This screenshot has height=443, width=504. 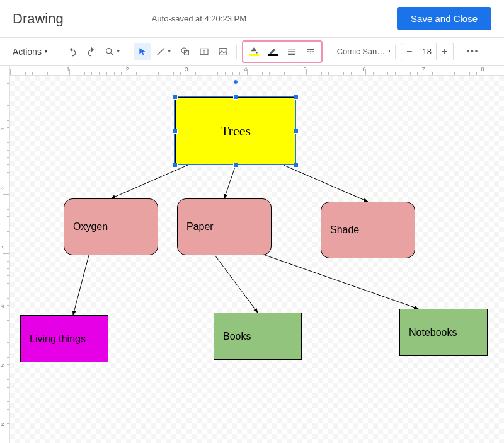 I want to click on border-dash-icon, so click(x=311, y=52).